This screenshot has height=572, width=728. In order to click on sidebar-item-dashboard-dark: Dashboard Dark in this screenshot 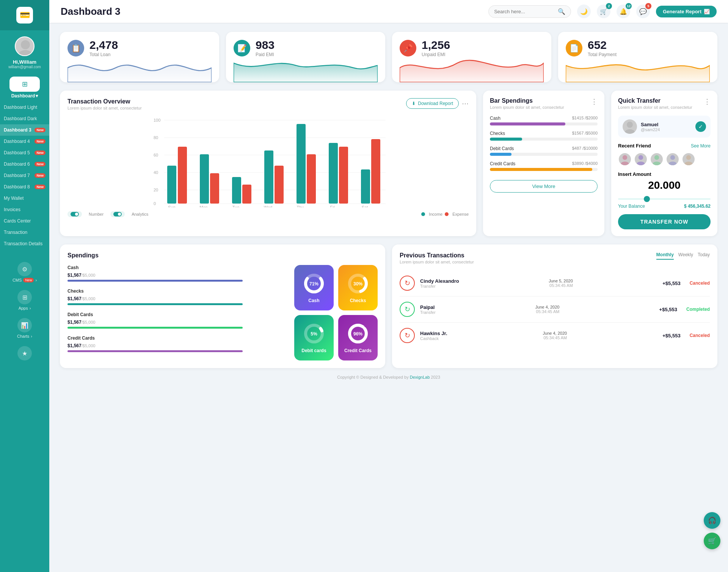, I will do `click(25, 119)`.